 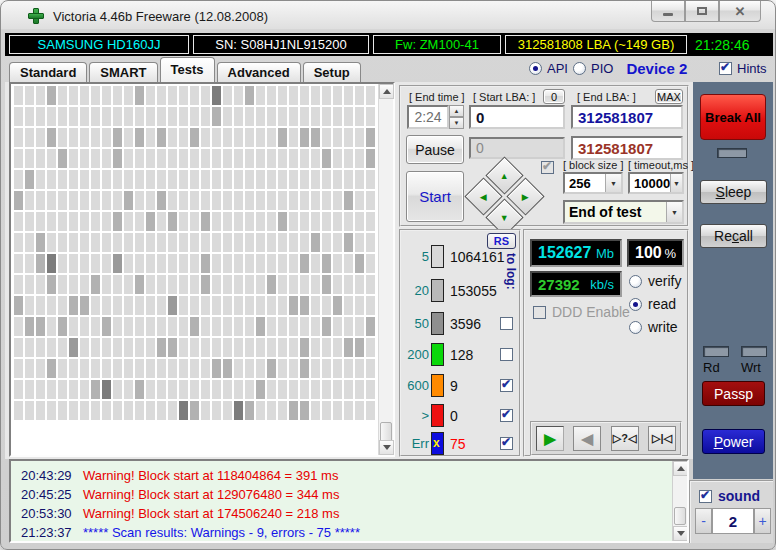 I want to click on drive-model: SAMSUNG HD160JJ, so click(x=99, y=44).